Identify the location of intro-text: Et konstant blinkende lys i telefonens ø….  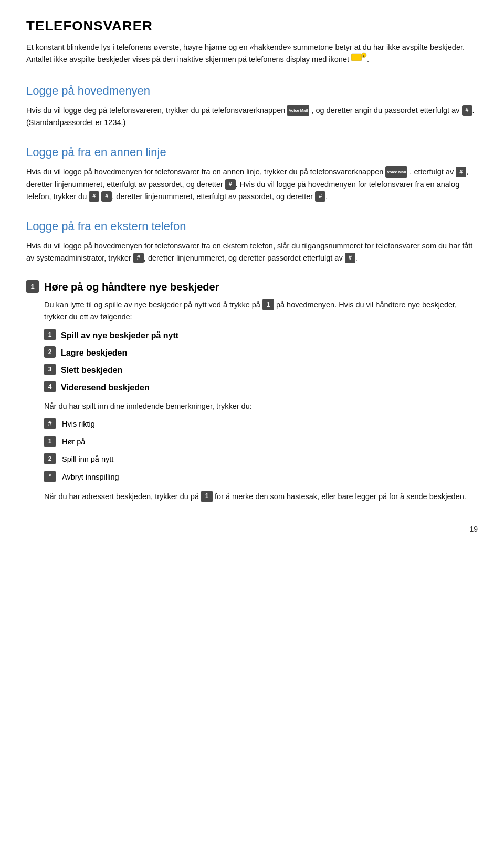
(252, 55).